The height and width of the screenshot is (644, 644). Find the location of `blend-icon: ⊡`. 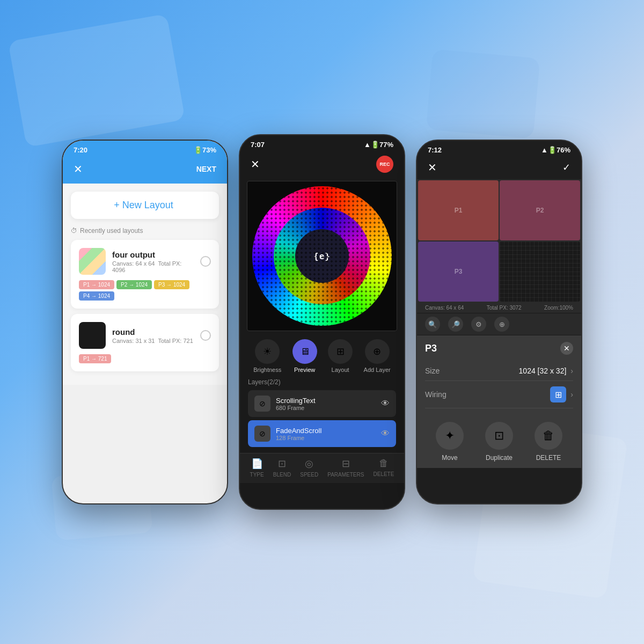

blend-icon: ⊡ is located at coordinates (282, 464).